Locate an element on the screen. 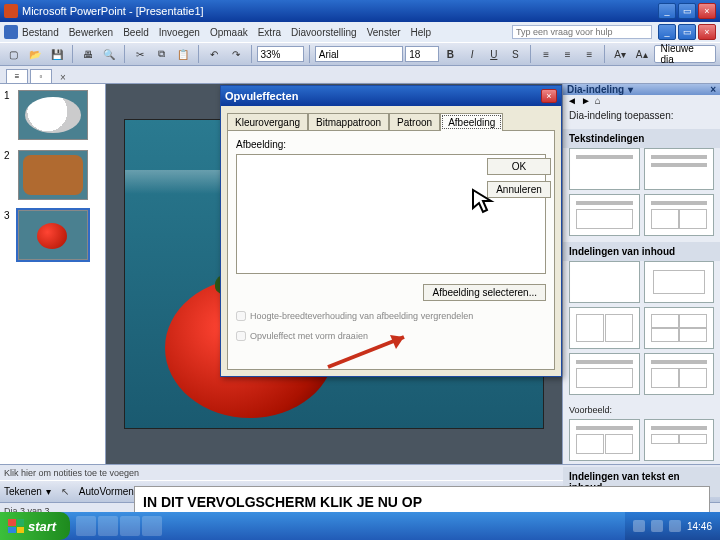 The image size is (720, 540). align-left-icon: ≡ is located at coordinates (546, 54).